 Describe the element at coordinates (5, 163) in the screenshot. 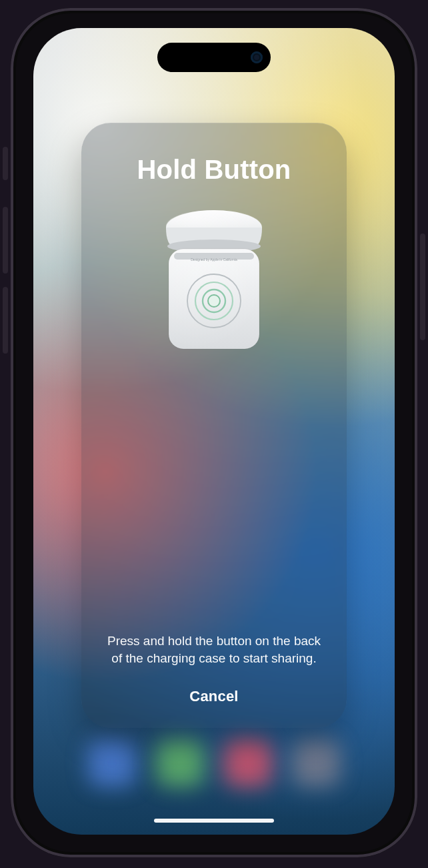

I see `side-button-ringer` at that location.